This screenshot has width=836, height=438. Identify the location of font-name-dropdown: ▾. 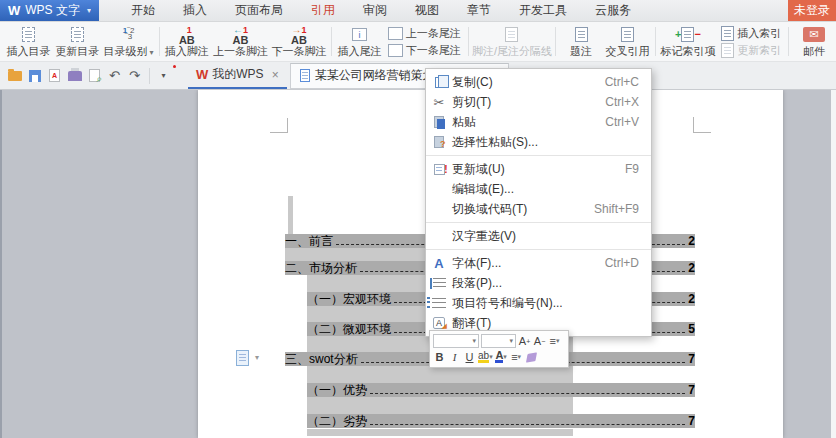
(456, 341).